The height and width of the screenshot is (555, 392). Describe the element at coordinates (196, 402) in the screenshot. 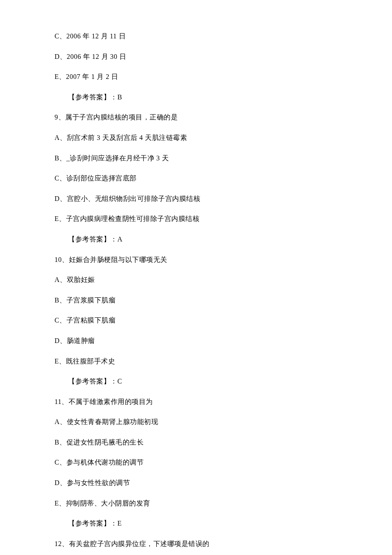

I see `q11-stem: 11、不属于雄激素作用的项目为` at that location.